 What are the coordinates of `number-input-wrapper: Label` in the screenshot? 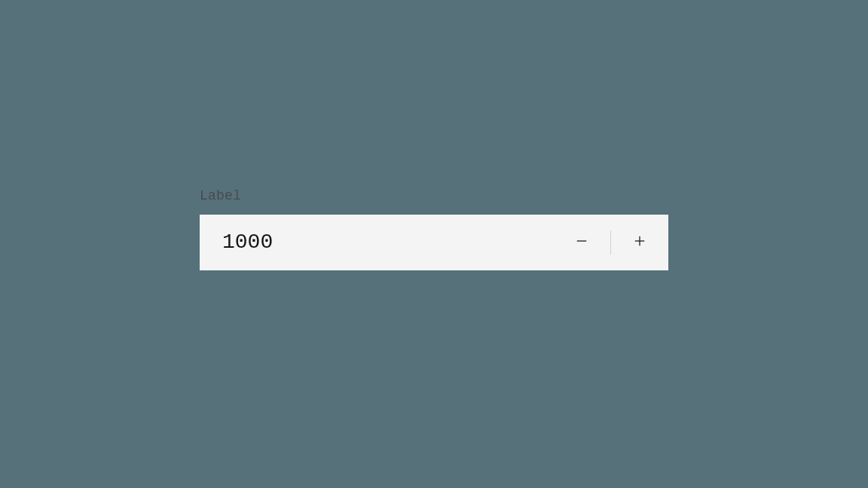 It's located at (434, 229).